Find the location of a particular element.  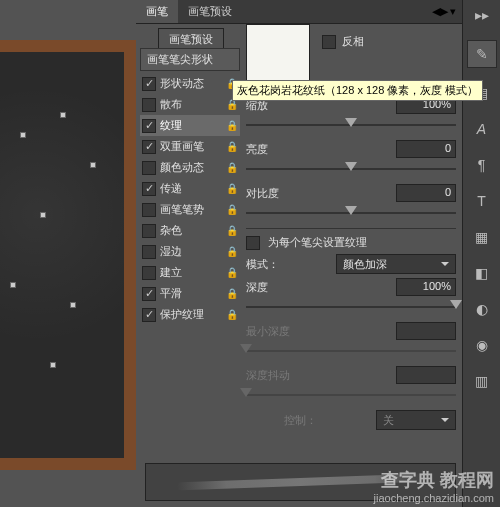

control-label: 控制： is located at coordinates (311, 420).